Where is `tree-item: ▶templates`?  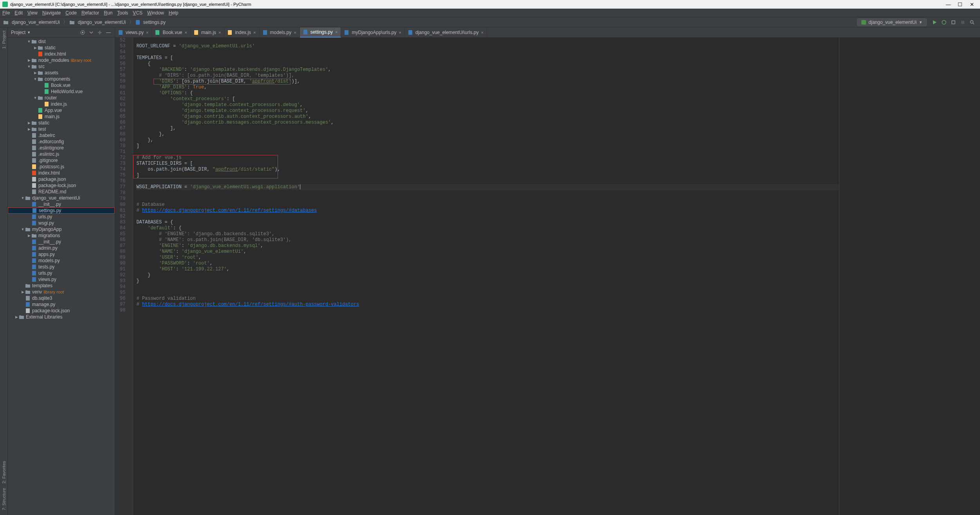 tree-item: ▶templates is located at coordinates (61, 286).